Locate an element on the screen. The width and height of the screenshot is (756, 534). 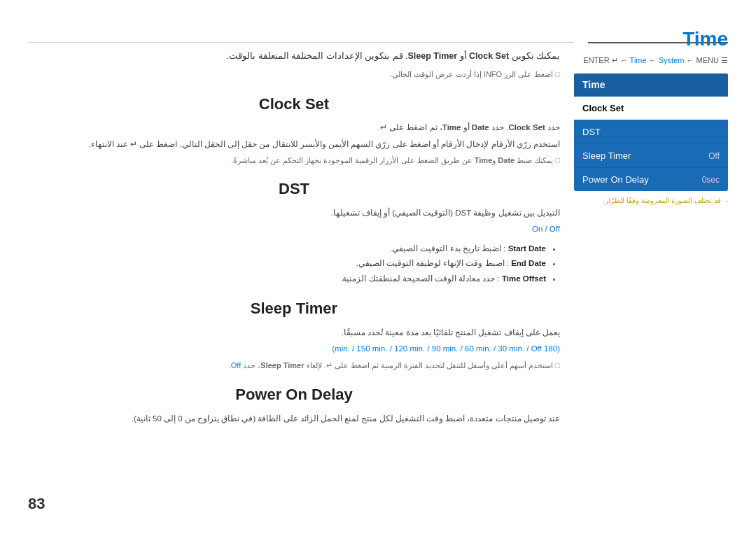
power-on-delay-title: Power On Delay is located at coordinates (294, 395).